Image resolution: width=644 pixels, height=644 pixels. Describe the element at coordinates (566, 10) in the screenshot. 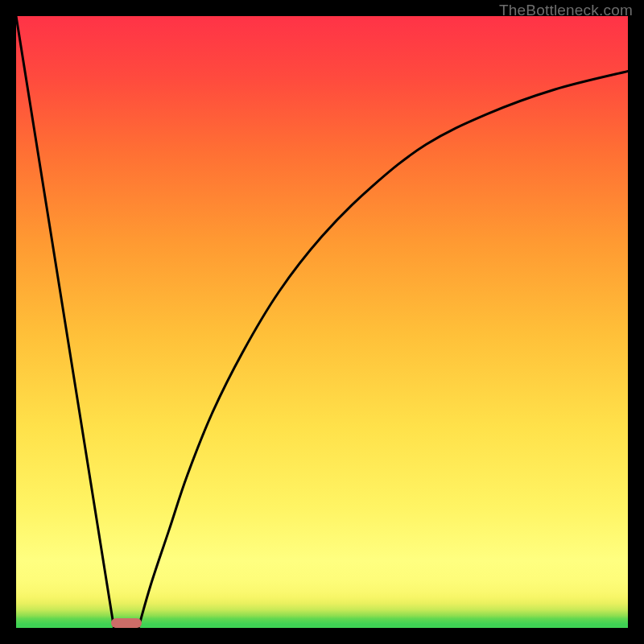

I see `watermark-text: TheBottleneck.com` at that location.